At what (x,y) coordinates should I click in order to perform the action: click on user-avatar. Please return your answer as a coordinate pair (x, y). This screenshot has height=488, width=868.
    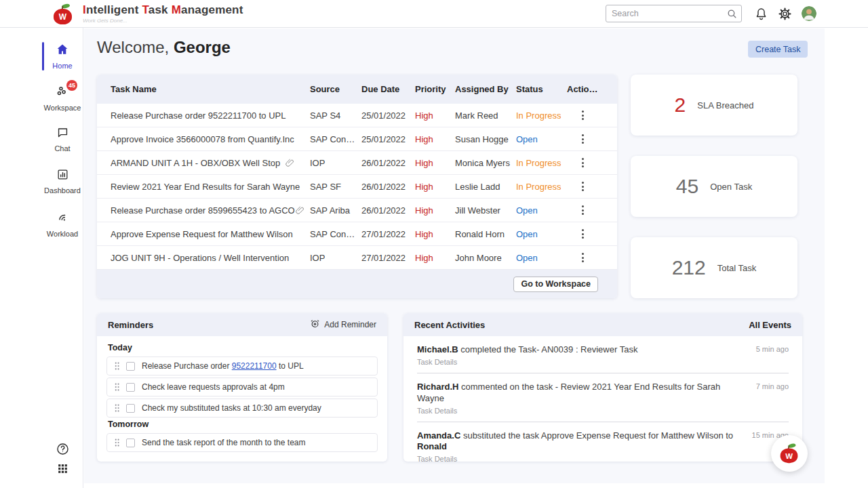
    Looking at the image, I should click on (809, 14).